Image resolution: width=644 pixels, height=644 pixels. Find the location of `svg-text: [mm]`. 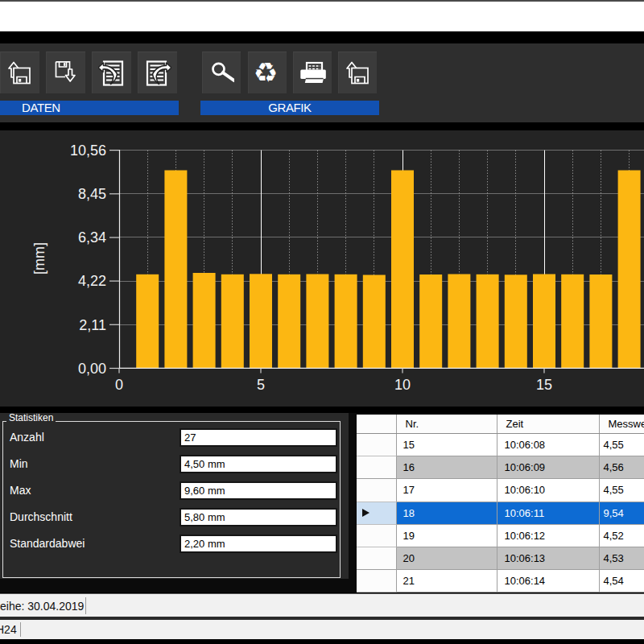

svg-text: [mm] is located at coordinates (39, 258).